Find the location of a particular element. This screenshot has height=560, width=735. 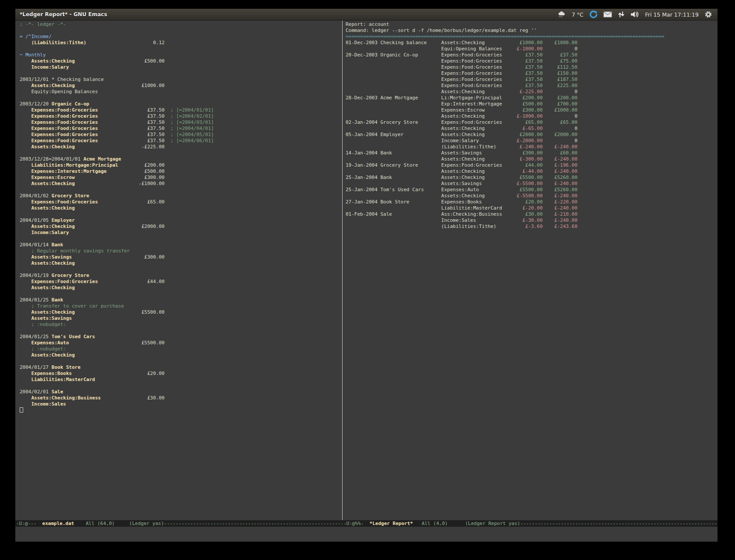

text-segment: £-196.00 is located at coordinates (560, 165).